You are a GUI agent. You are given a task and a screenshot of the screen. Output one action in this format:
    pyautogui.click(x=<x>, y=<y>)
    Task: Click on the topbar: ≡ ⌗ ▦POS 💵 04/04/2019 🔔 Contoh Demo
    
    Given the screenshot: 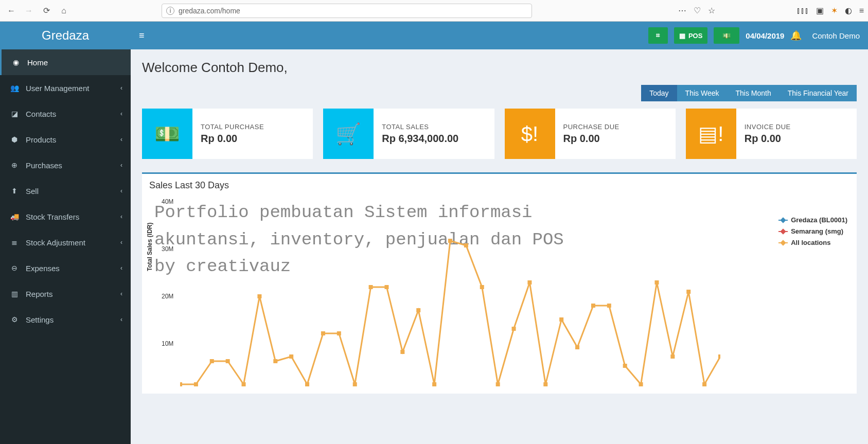 What is the action you would take?
    pyautogui.click(x=499, y=35)
    